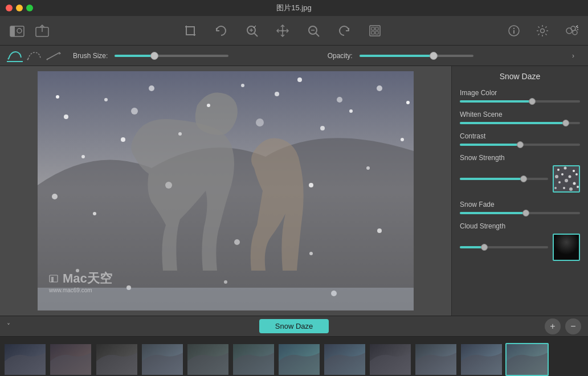 The image size is (588, 376). I want to click on image-color-slider, so click(520, 101).